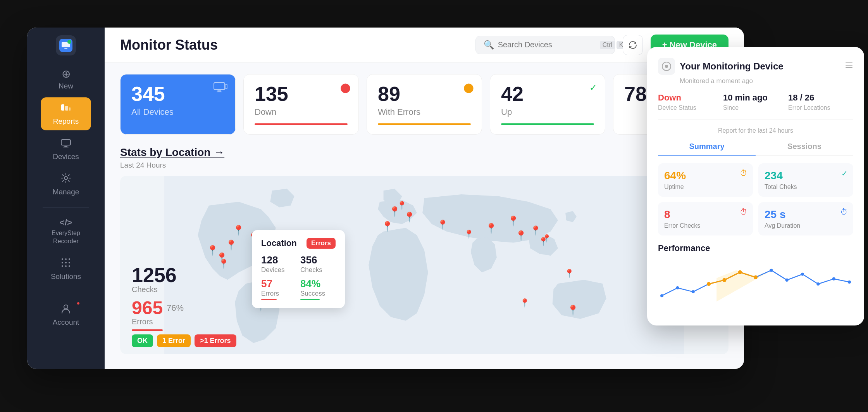  What do you see at coordinates (66, 157) in the screenshot?
I see `sidebar-item-devices-label: Devices` at bounding box center [66, 157].